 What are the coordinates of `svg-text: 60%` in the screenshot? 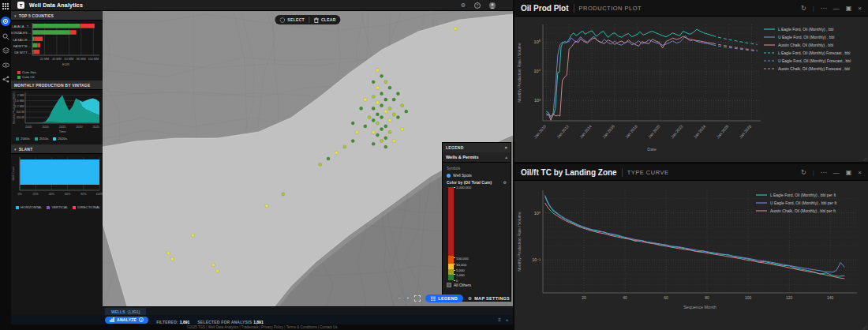 It's located at (68, 194).